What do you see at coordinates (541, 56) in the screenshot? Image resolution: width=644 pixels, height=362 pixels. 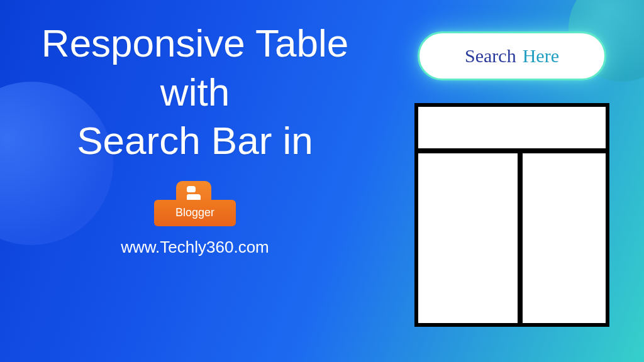 I see `search-text-2: Here` at bounding box center [541, 56].